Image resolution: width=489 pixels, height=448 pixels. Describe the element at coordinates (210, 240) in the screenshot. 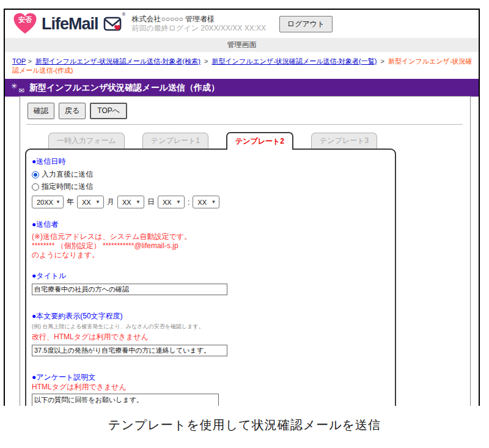

I see `sender-section: ●送信者 (※)送信元アドレスは、システム自動設定です。 ******** （個…` at that location.